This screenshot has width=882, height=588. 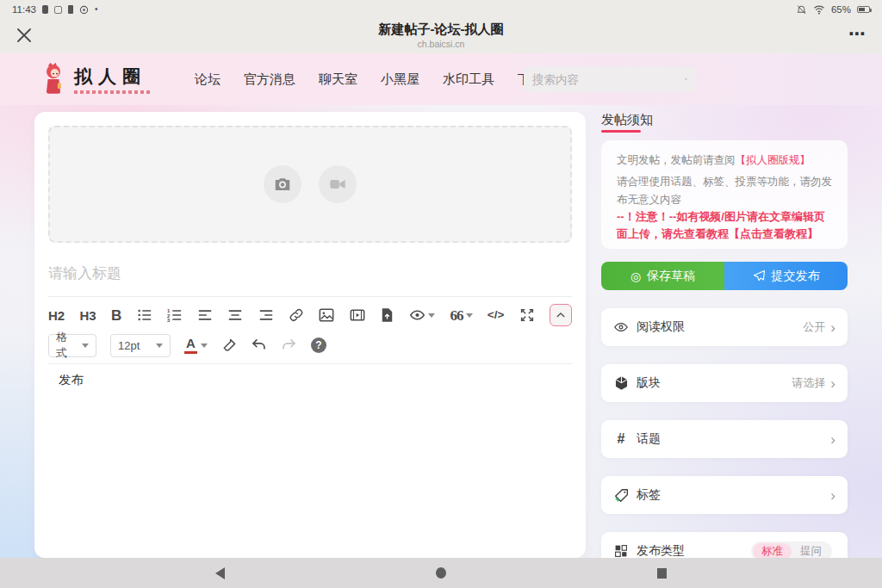 I want to click on undo-icon, so click(x=258, y=345).